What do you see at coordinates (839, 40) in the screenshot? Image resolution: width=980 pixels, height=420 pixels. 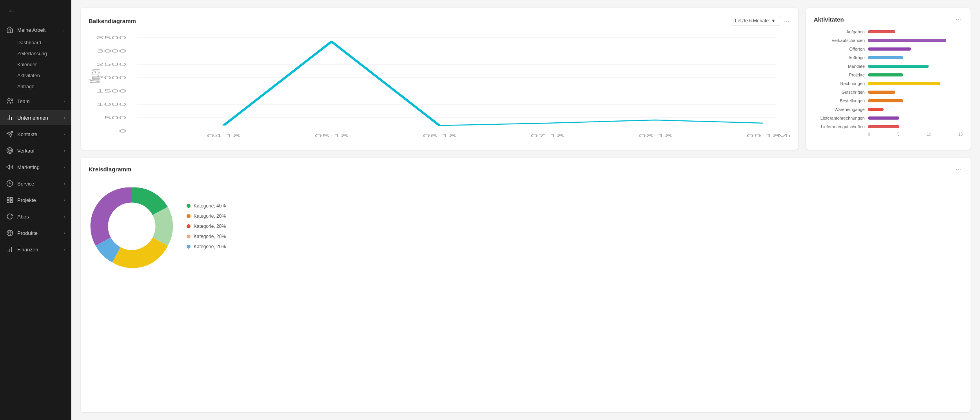 I see `activity-label: Verkaufschancen` at bounding box center [839, 40].